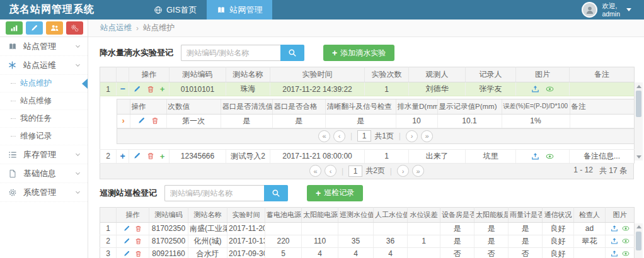  Describe the element at coordinates (34, 28) in the screenshot. I see `edit-button` at that location.